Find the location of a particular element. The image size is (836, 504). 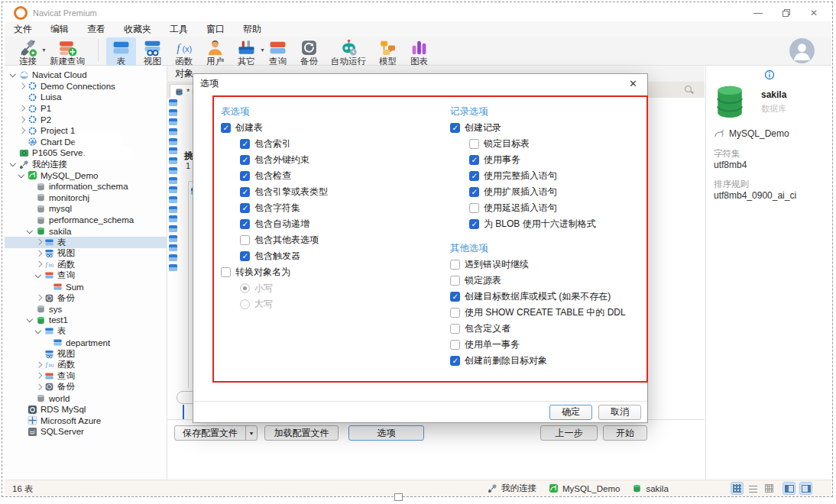

menu-view: 查看 is located at coordinates (96, 29).